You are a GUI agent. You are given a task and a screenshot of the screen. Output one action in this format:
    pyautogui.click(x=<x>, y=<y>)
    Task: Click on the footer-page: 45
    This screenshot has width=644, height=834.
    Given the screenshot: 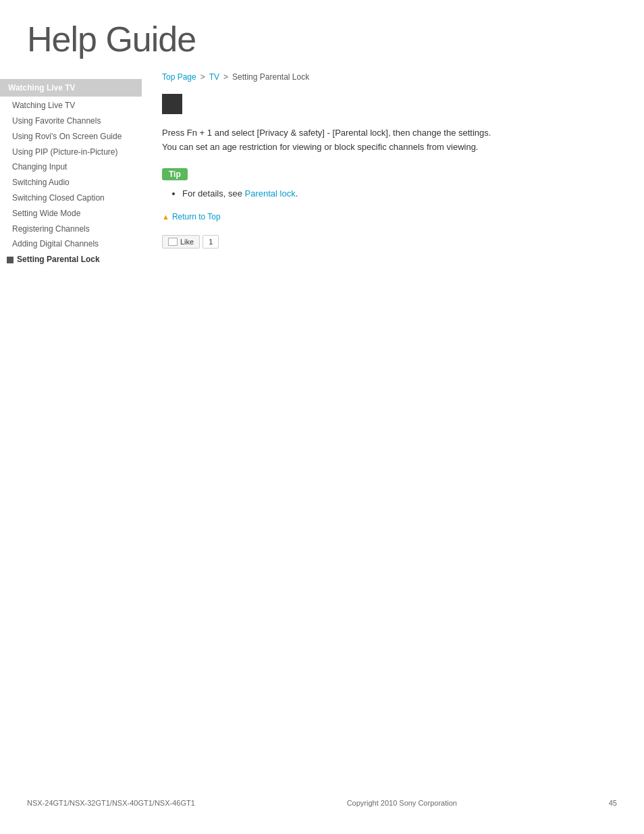 What is the action you would take?
    pyautogui.click(x=613, y=803)
    